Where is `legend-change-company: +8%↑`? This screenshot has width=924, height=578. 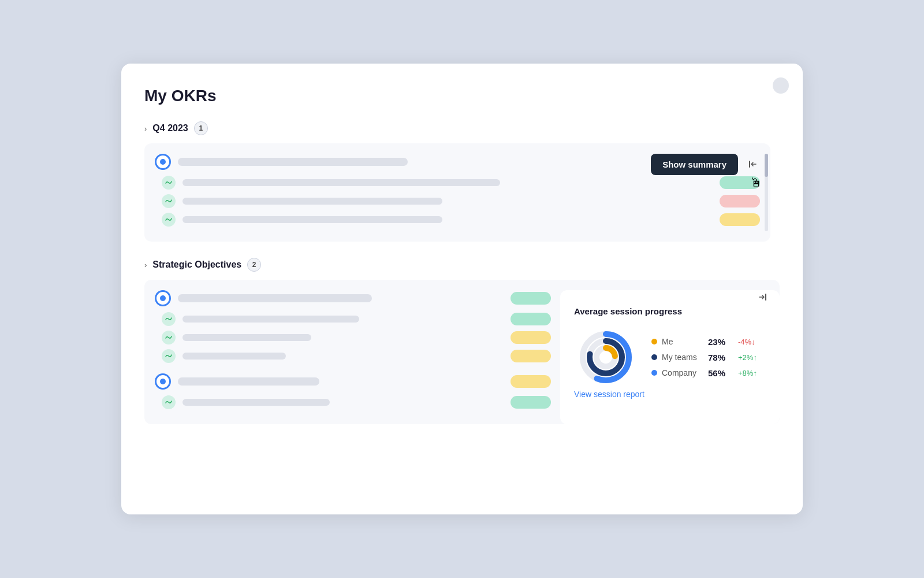 legend-change-company: +8%↑ is located at coordinates (747, 373).